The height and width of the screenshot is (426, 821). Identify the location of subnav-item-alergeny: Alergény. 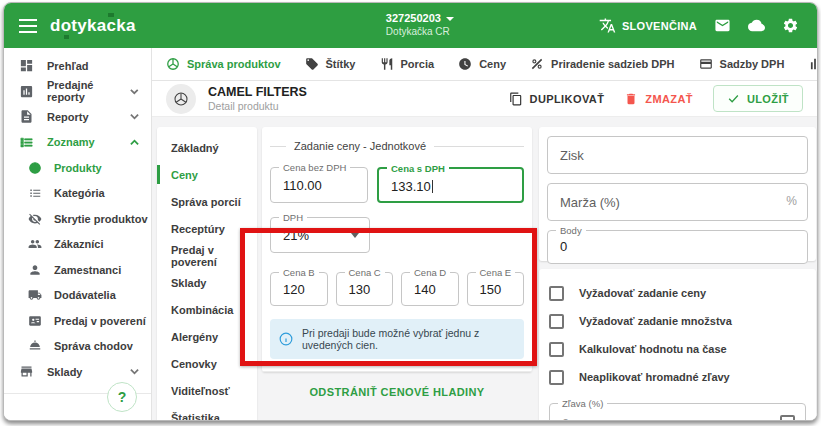
(207, 336).